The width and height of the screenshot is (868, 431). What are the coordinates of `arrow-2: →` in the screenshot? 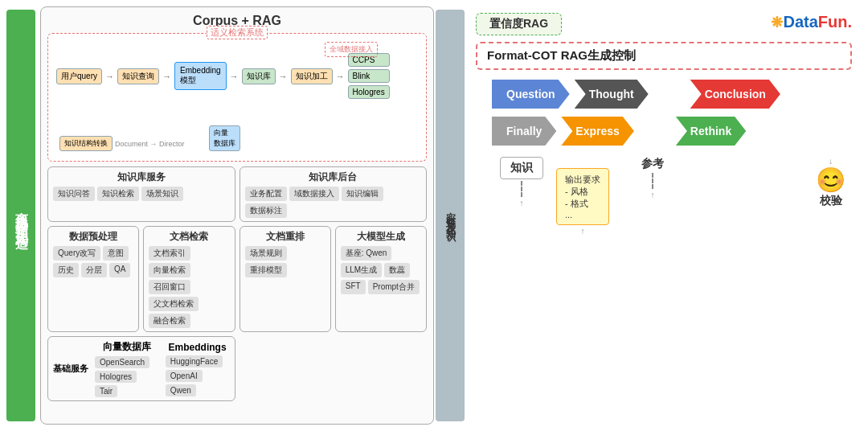 It's located at (167, 76).